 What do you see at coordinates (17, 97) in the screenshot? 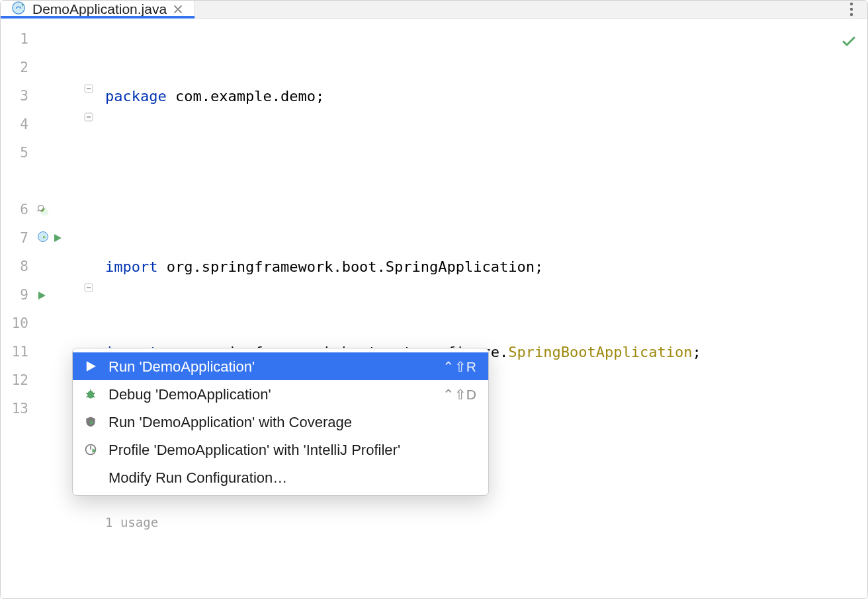
I see `line-number: 3` at bounding box center [17, 97].